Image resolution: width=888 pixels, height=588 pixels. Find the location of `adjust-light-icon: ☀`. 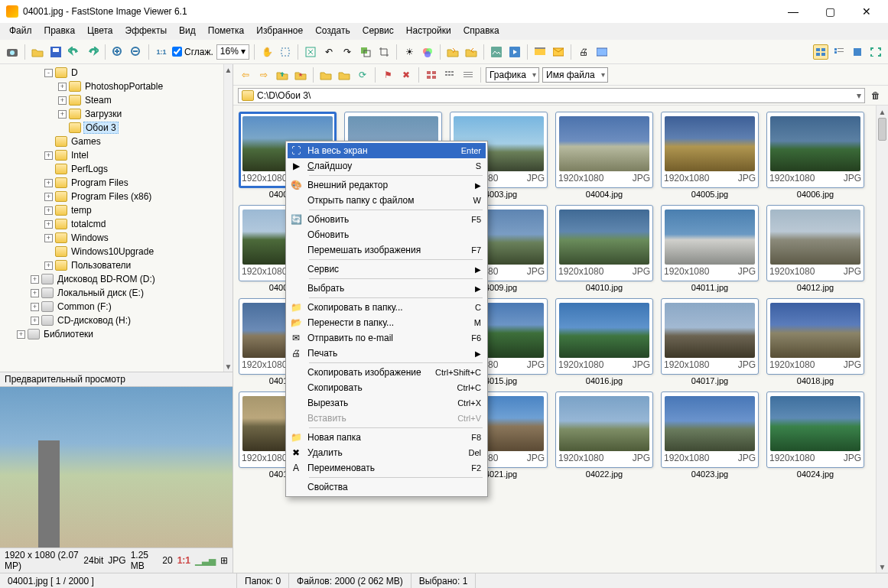

adjust-light-icon: ☀ is located at coordinates (409, 52).